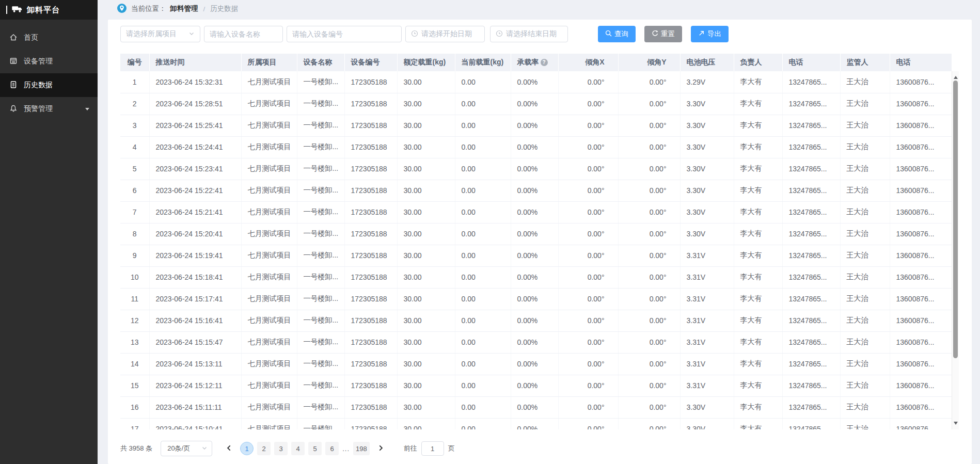 The width and height of the screenshot is (980, 464). I want to click on pager-prev-button, so click(229, 449).